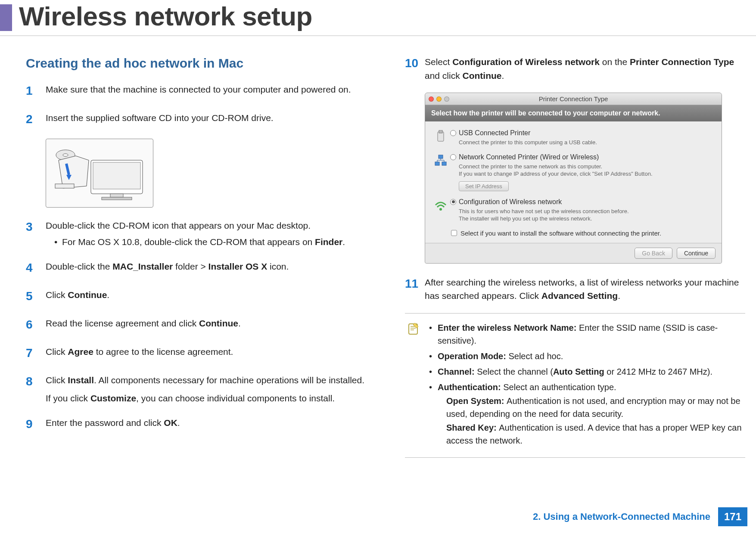 This screenshot has width=756, height=534. Describe the element at coordinates (529, 157) in the screenshot. I see `option-label: Network Conneted Printer (Wired or Wirel…` at that location.